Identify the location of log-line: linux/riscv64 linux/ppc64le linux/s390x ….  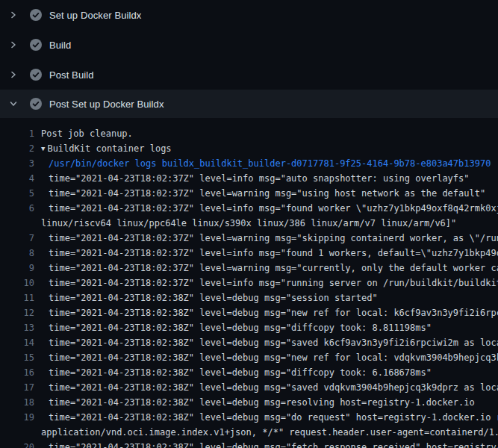
(249, 223).